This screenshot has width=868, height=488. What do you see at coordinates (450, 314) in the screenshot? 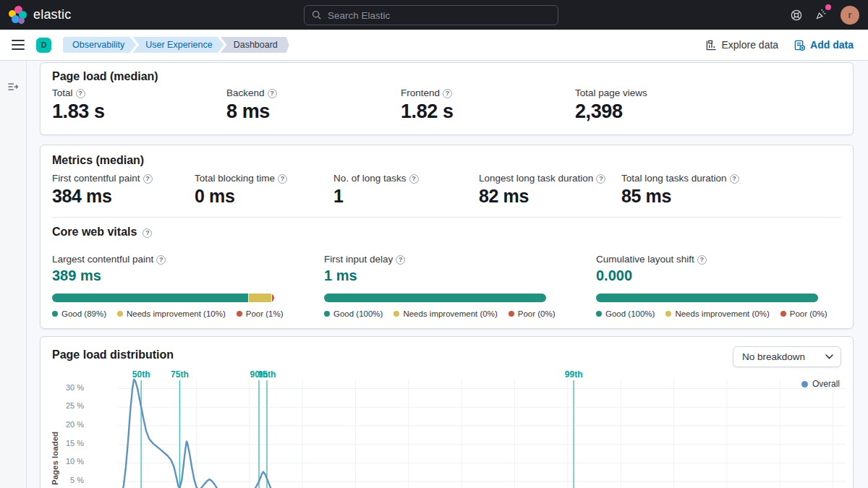
I see `legend-label: Needs improvement (0%)` at bounding box center [450, 314].